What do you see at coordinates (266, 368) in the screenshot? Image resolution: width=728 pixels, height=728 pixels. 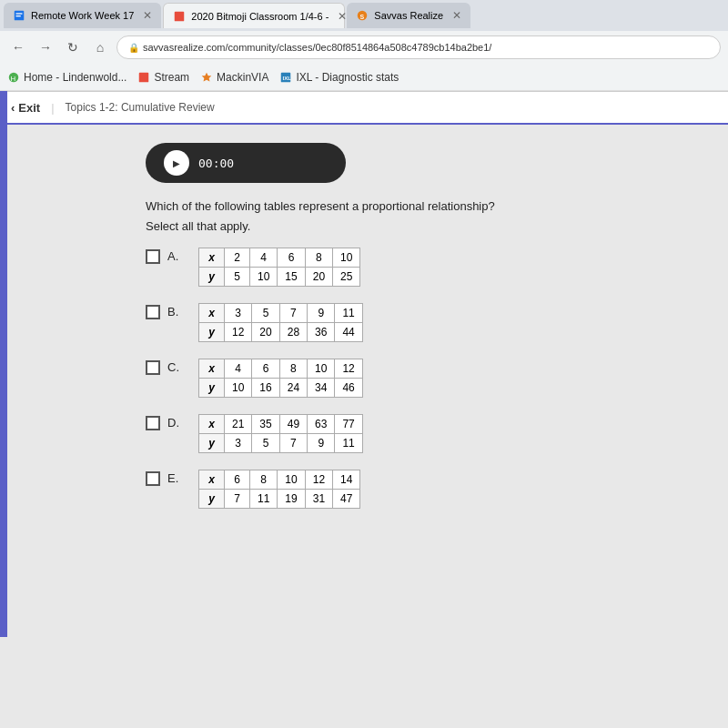 I see `cell-header-C-2: 6` at bounding box center [266, 368].